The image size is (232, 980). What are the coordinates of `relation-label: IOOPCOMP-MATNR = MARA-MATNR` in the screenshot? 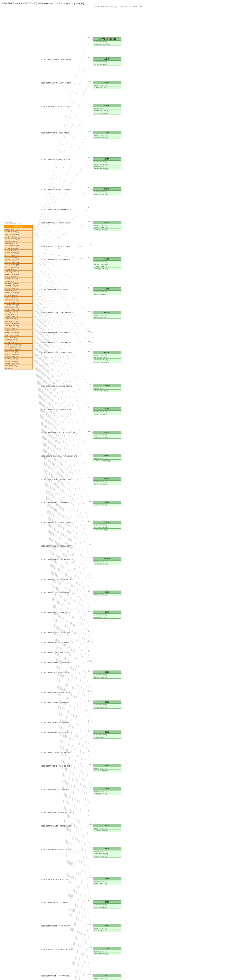 It's located at (56, 332).